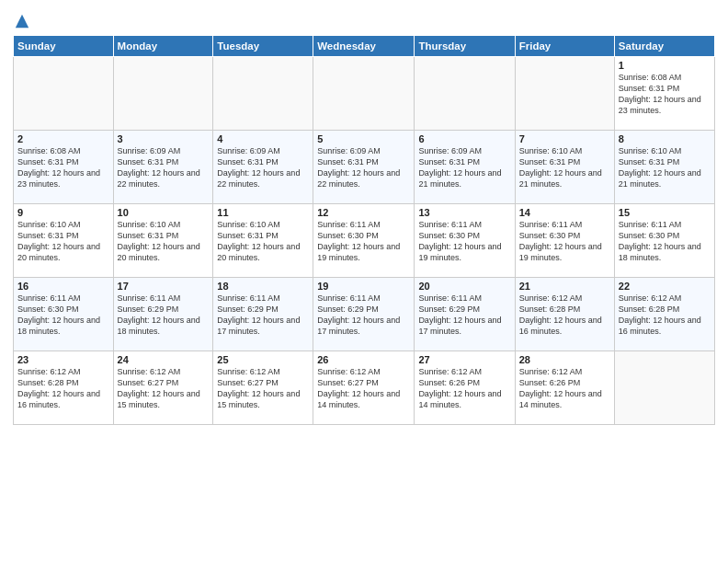 The height and width of the screenshot is (563, 728). Describe the element at coordinates (263, 167) in the screenshot. I see `calendar-cell: 4Sunrise: 6:09 AM Sunset: 6:31 PM Daylig…` at that location.